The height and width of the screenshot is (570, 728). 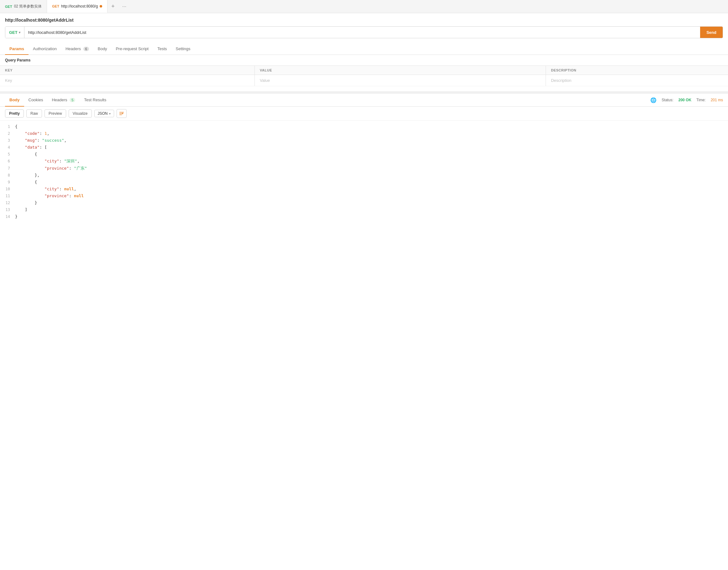 What do you see at coordinates (102, 49) in the screenshot?
I see `tab-body-label: Body` at bounding box center [102, 49].